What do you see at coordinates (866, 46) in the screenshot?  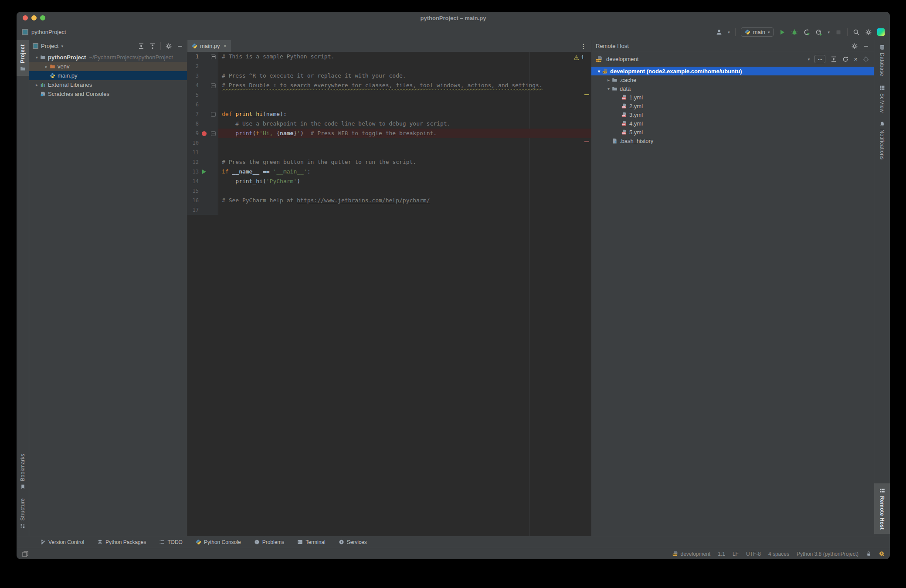 I see `hide-remote-panel-icon` at bounding box center [866, 46].